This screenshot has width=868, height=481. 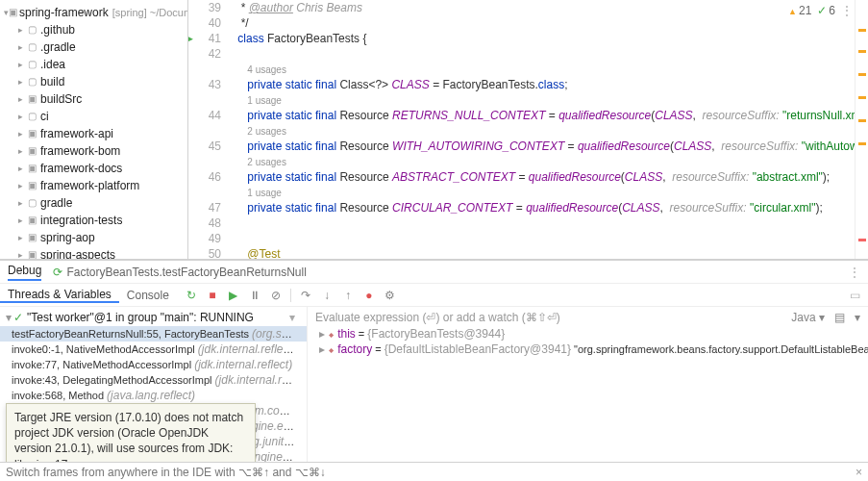 What do you see at coordinates (148, 295) in the screenshot?
I see `console-tab: Console` at bounding box center [148, 295].